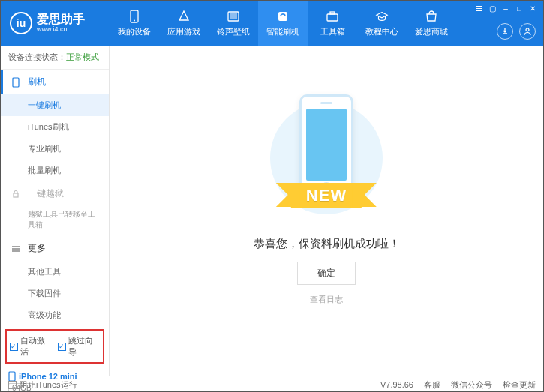  I want to click on skin-icon: ▢, so click(492, 8).